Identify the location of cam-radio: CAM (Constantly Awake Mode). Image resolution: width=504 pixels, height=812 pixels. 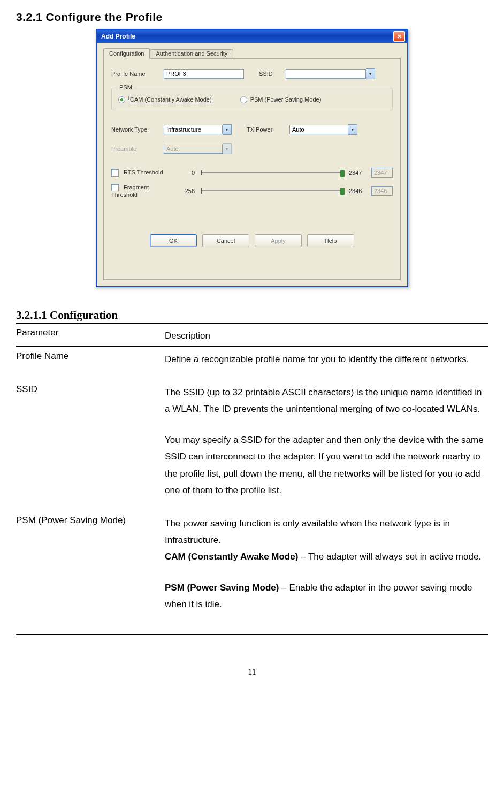
(166, 99).